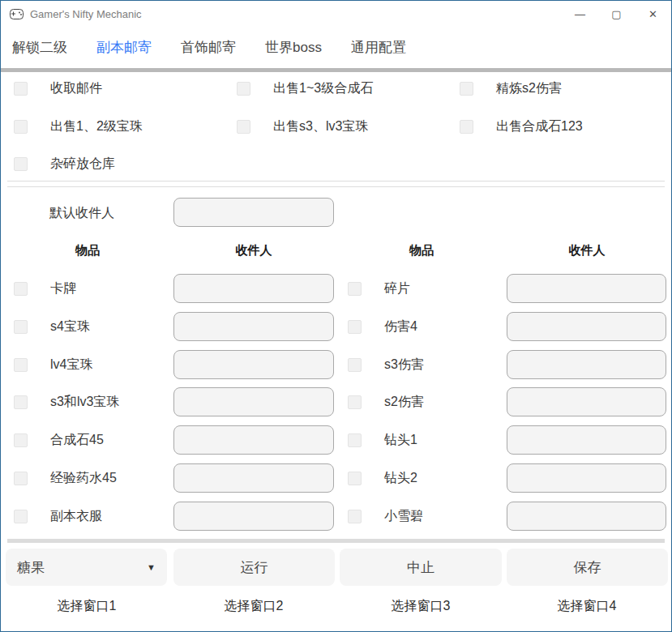 Image resolution: width=672 pixels, height=632 pixels. Describe the element at coordinates (58, 88) in the screenshot. I see `option-collect-mail: 收取邮件` at that location.